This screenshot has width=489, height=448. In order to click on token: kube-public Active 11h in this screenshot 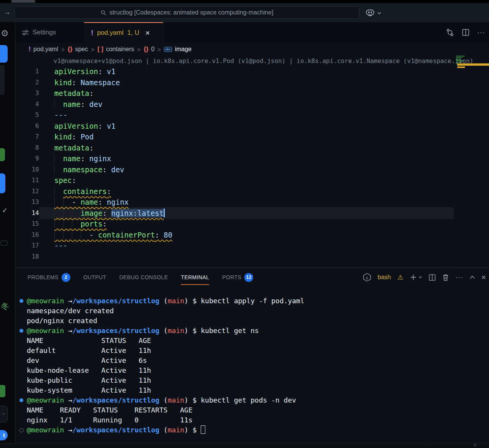, I will do `click(89, 380)`.